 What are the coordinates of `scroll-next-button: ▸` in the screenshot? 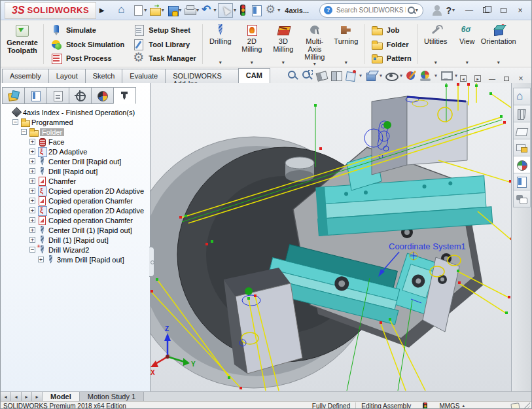 It's located at (27, 397).